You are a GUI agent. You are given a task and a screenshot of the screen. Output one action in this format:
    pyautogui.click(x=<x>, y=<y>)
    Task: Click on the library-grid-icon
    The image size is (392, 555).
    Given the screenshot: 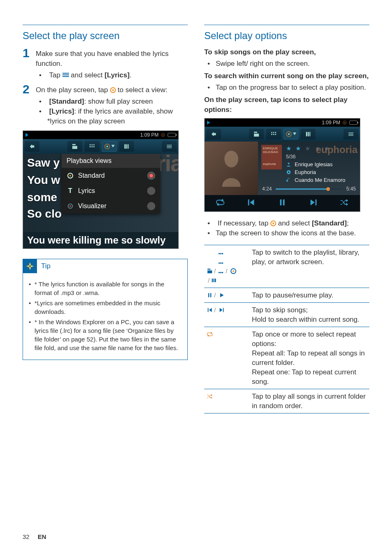 What is the action you would take?
    pyautogui.click(x=221, y=250)
    